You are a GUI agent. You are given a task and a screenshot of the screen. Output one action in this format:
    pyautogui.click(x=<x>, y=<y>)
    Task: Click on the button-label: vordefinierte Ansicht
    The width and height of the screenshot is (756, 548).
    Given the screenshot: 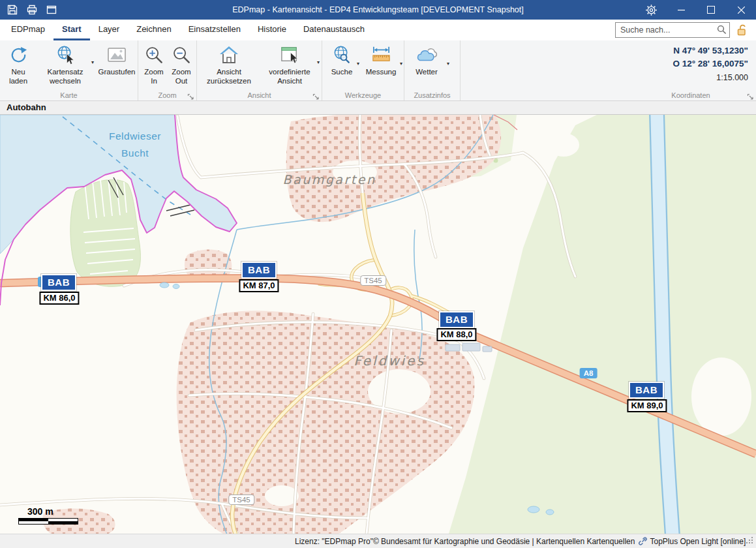 What is the action you would take?
    pyautogui.click(x=290, y=77)
    